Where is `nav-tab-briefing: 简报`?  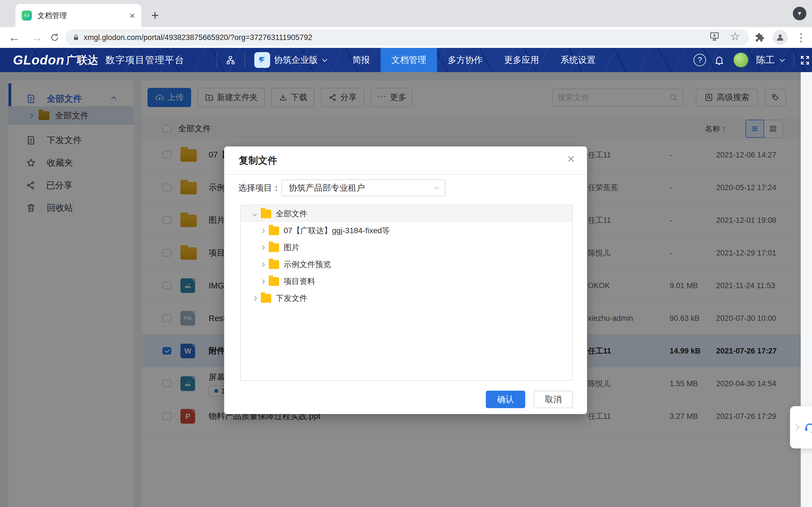
nav-tab-briefing: 简报 is located at coordinates (361, 60).